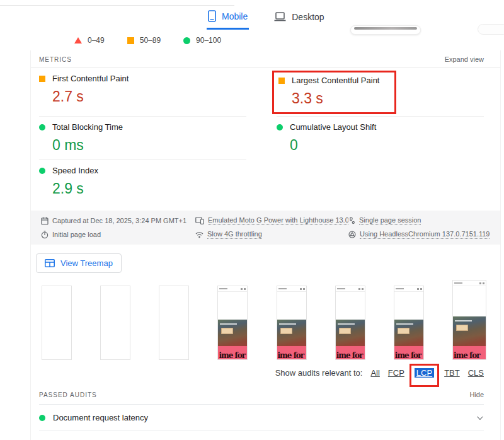 The height and width of the screenshot is (440, 504). Describe the element at coordinates (425, 234) in the screenshot. I see `browser-label: Using HeadlessChromium 137.0.7151.119 wi…` at that location.